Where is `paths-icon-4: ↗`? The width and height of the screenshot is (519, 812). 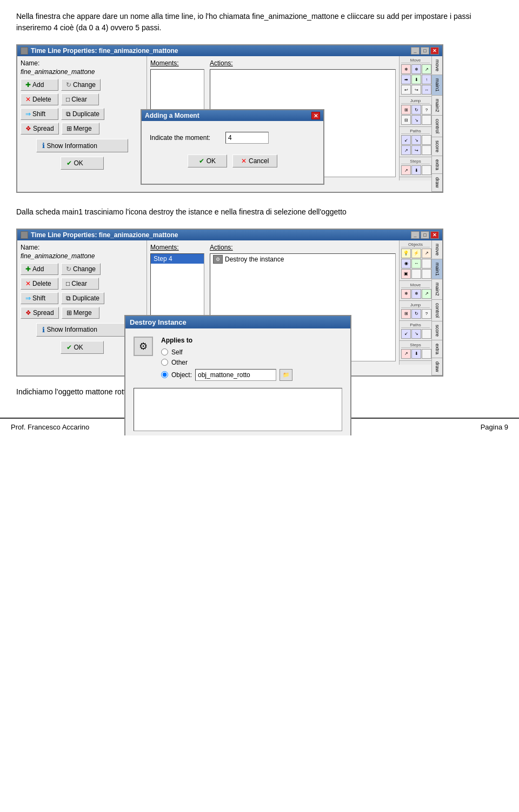 paths-icon-4: ↗ is located at coordinates (406, 150).